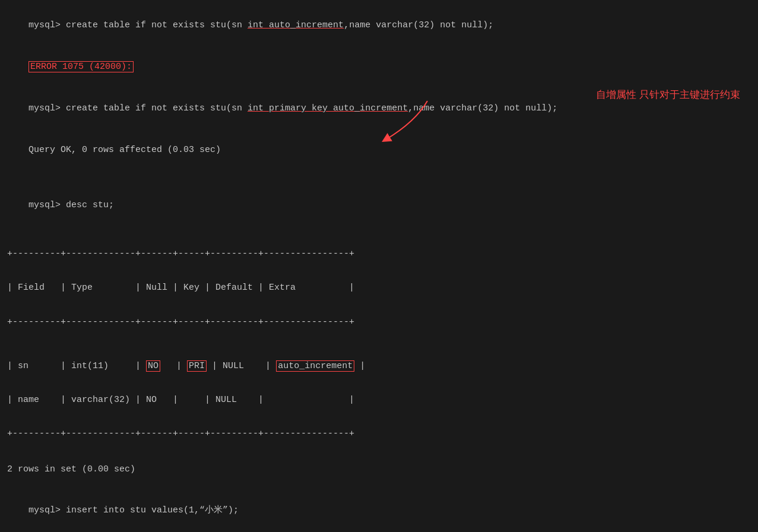 This screenshot has width=758, height=532. Describe the element at coordinates (157, 108) in the screenshot. I see `cmd-text-2a: create table if not exists stu(sn` at that location.